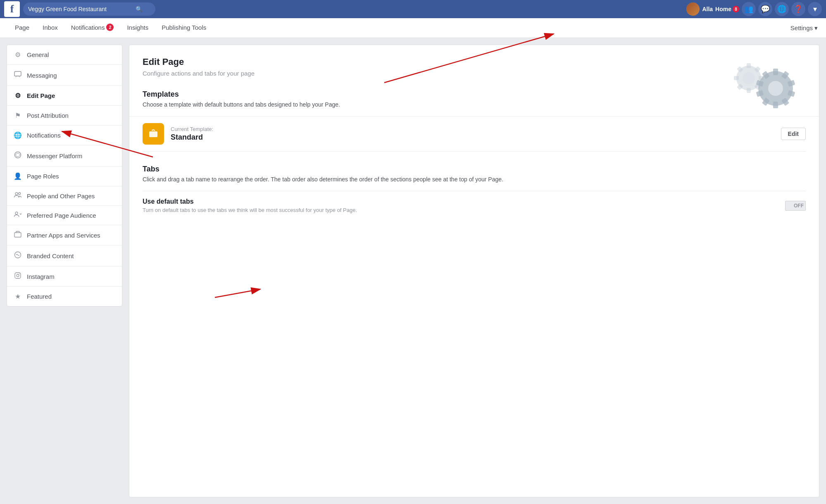 This screenshot has width=826, height=504. I want to click on friends-icon: 👥, so click(749, 9).